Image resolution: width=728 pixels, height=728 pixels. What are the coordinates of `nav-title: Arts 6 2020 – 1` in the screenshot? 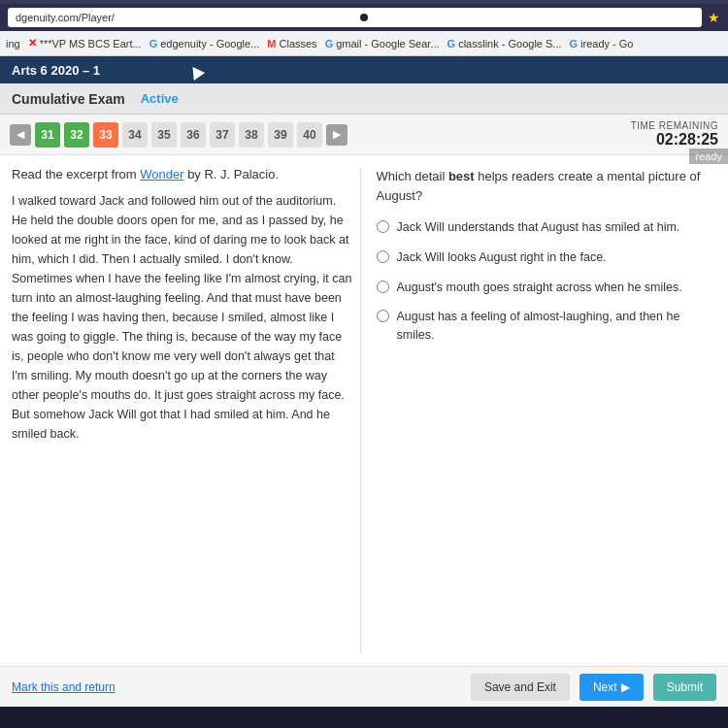 It's located at (56, 70).